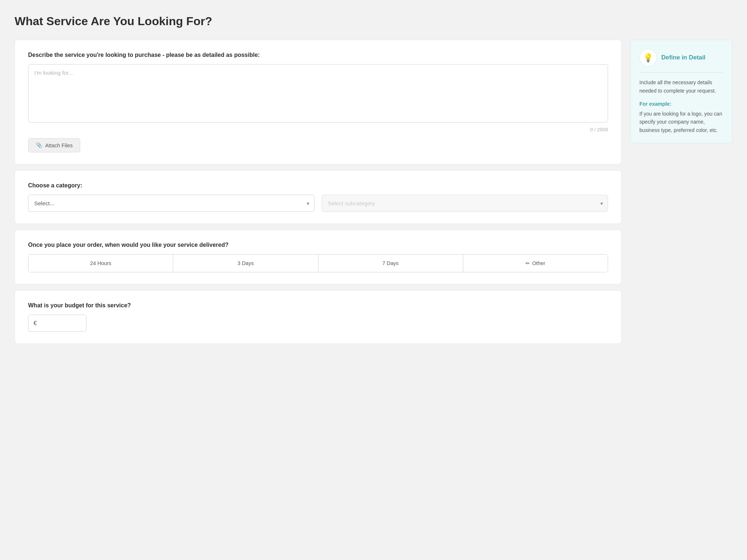 This screenshot has width=747, height=560. What do you see at coordinates (539, 263) in the screenshot?
I see `delivery-other-label: Other` at bounding box center [539, 263].